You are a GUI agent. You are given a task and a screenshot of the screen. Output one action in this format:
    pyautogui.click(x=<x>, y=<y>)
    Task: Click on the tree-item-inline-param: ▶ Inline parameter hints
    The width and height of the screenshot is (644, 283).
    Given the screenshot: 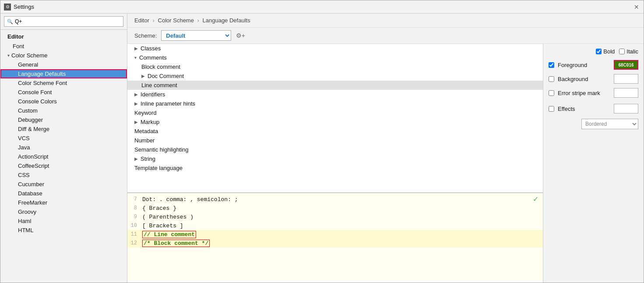 What is the action you would take?
    pyautogui.click(x=335, y=103)
    